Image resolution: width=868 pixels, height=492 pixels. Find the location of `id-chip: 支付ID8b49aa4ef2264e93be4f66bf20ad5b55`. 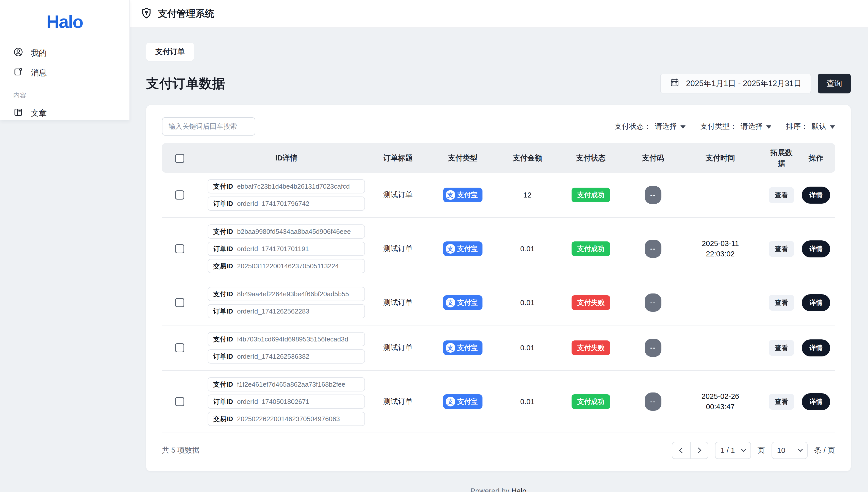

id-chip: 支付ID8b49aa4ef2264e93be4f66bf20ad5b55 is located at coordinates (286, 294).